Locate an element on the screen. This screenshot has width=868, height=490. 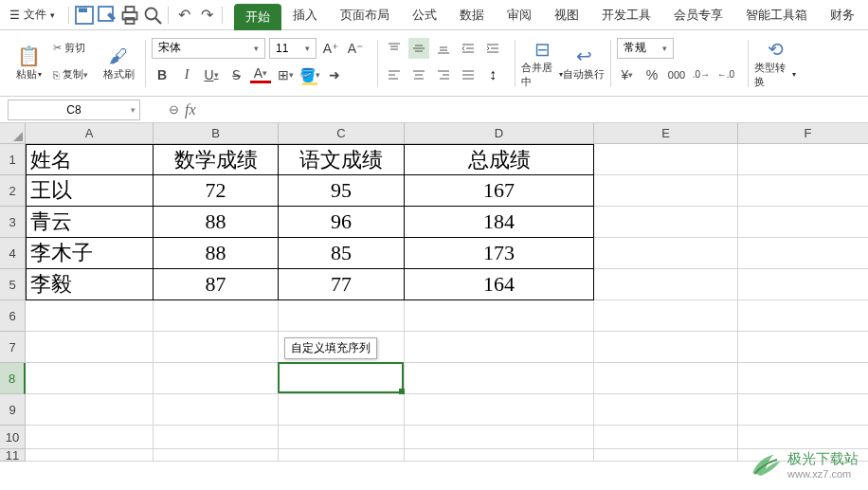
cell-A7 is located at coordinates (89, 347).